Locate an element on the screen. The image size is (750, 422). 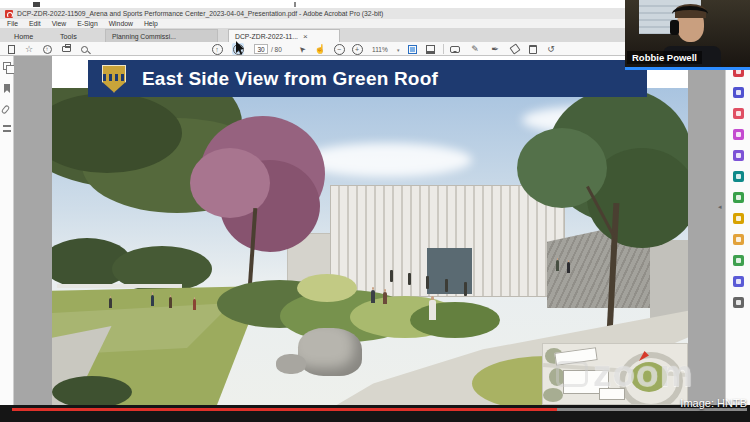
combine-files-icon is located at coordinates (738, 92).